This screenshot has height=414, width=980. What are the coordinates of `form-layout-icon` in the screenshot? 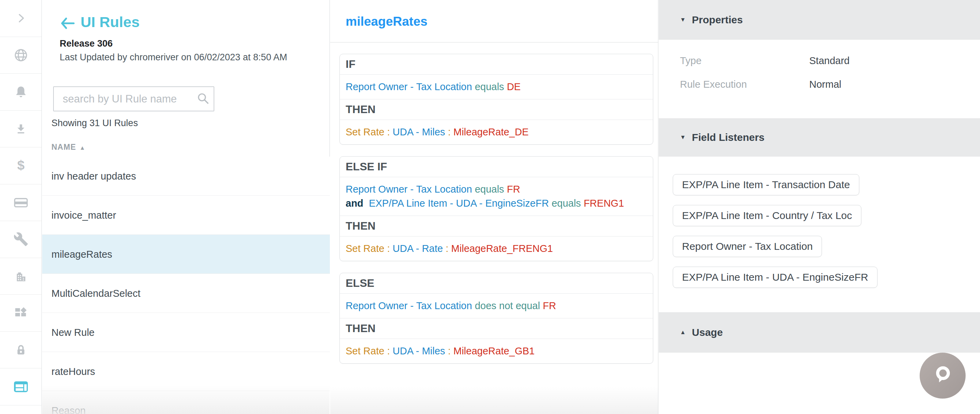 It's located at (21, 387).